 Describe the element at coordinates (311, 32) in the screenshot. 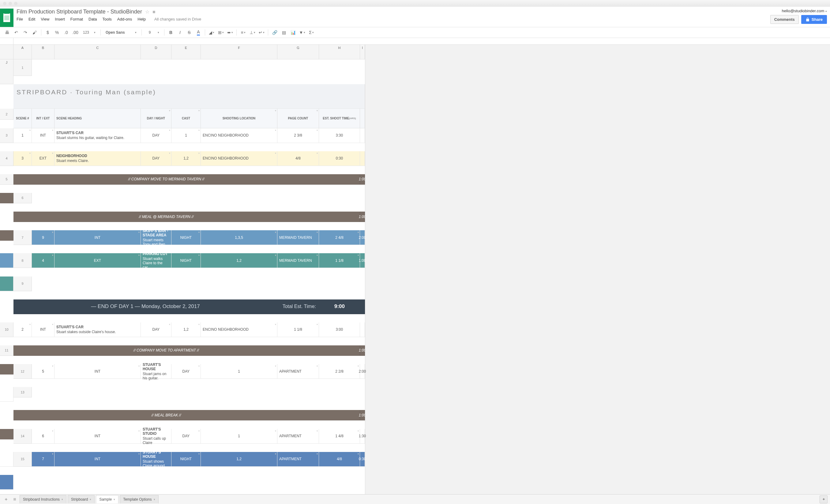

I see `functions-icon: Σ▾` at that location.